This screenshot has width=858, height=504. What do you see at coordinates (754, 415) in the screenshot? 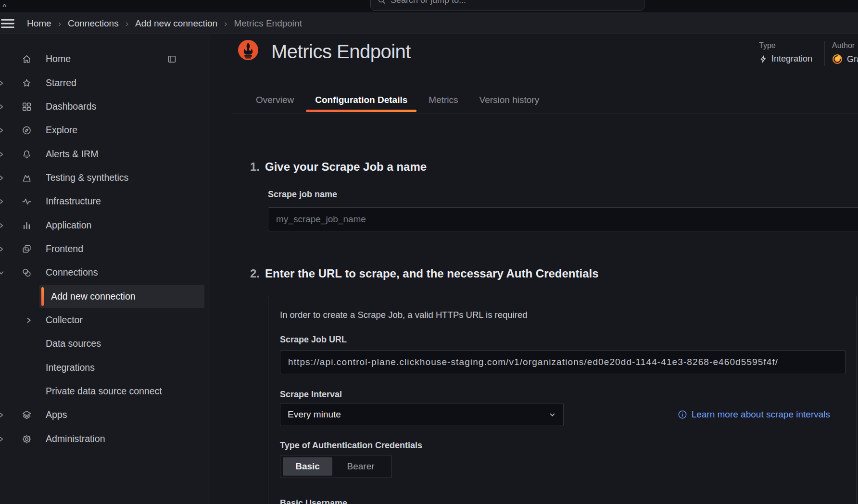
I see `learn-more-link: Learn more about scrape intervals` at bounding box center [754, 415].